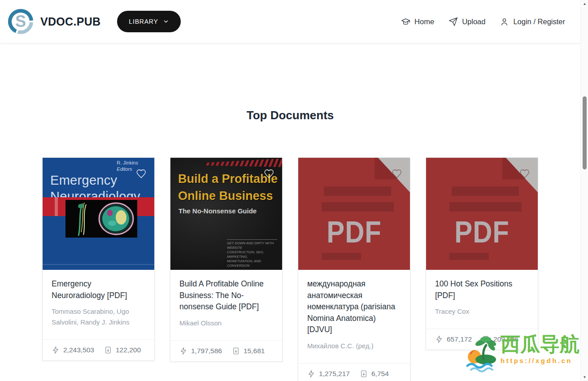  Describe the element at coordinates (252, 254) in the screenshot. I see `cover-tagline-text: GET DOWN AND DIRTY WITH WEBSITE CONSTRUC…` at that location.